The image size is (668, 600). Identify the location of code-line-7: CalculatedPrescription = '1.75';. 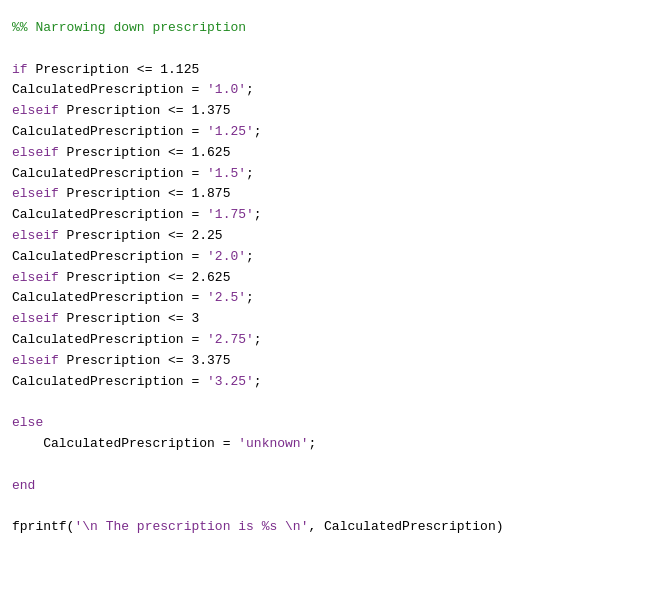
(334, 216).